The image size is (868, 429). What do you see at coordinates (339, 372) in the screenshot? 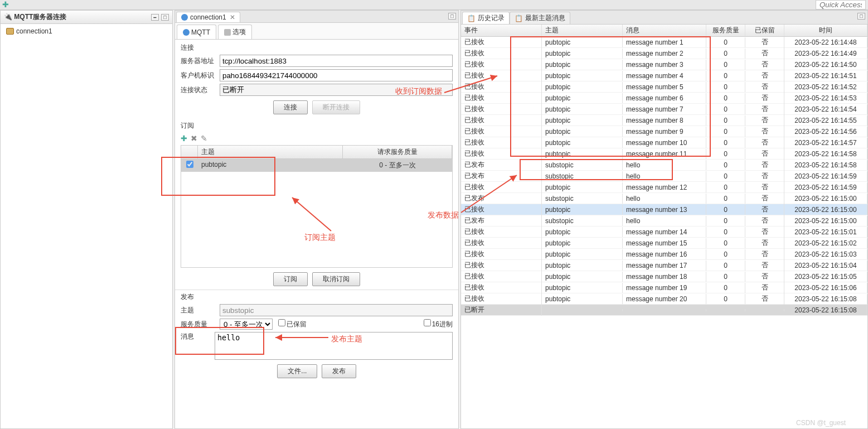
I see `publish-button: 发布` at bounding box center [339, 372].